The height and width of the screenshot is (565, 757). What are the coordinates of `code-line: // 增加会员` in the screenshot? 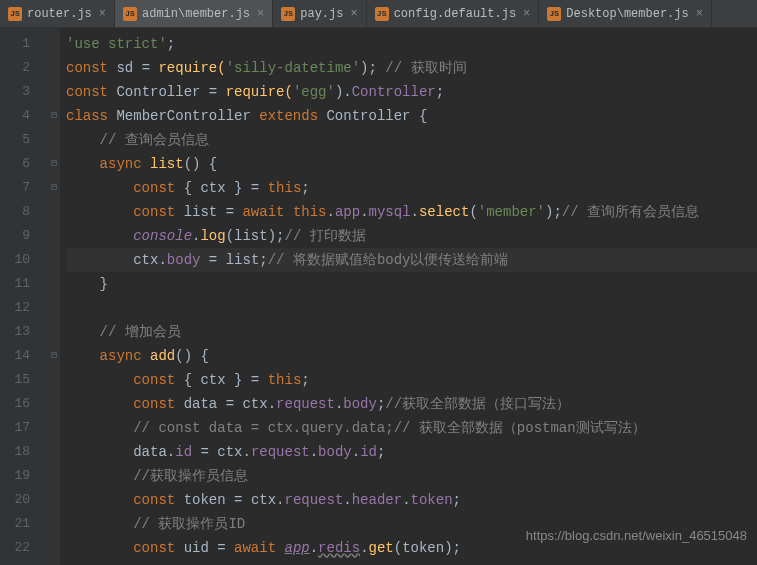 It's located at (412, 332).